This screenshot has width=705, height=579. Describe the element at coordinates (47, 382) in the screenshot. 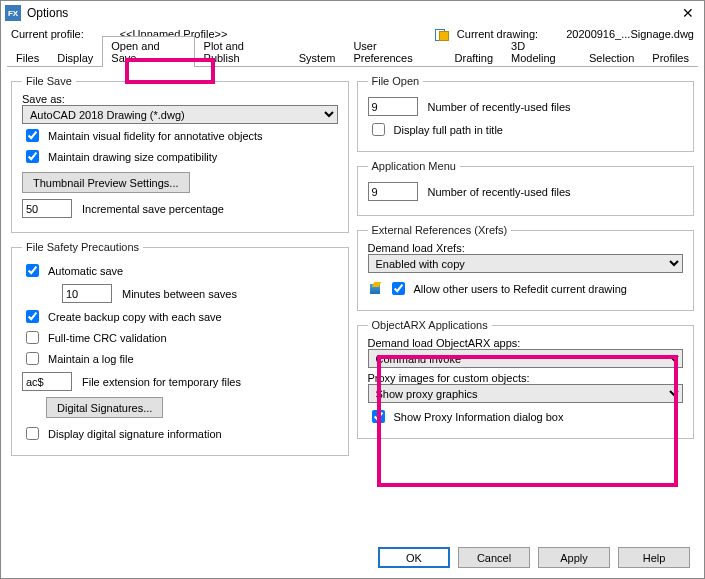

I see `temp-ext-input` at that location.